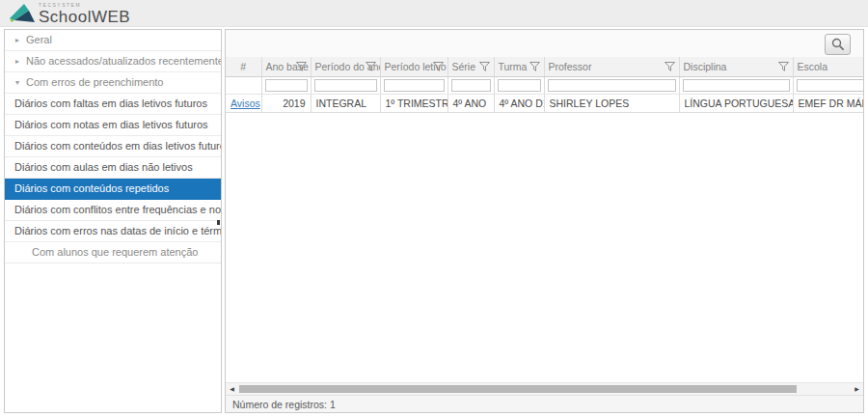 This screenshot has height=417, width=868. I want to click on filter-input-periodo-do-ano, so click(345, 85).